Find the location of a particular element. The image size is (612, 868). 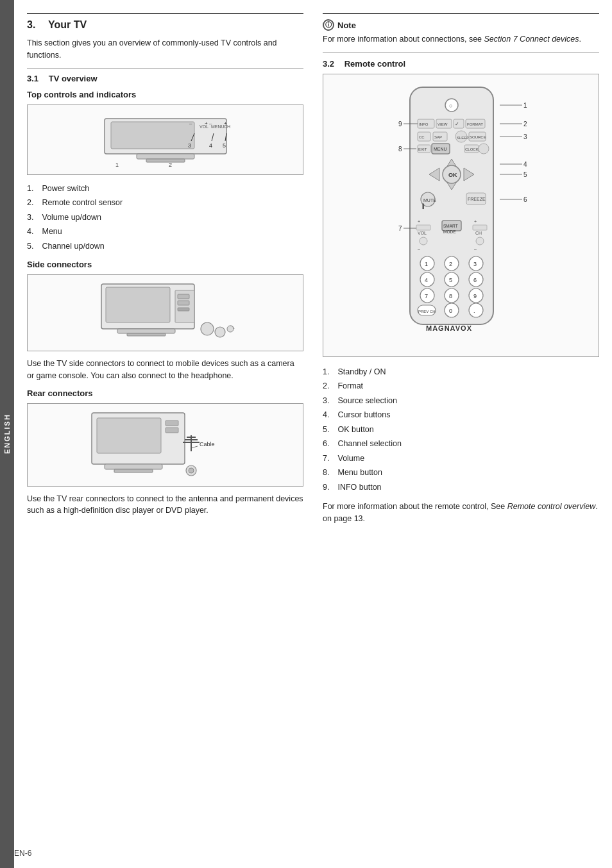

note-title-row: ⓘ Note is located at coordinates (461, 25).